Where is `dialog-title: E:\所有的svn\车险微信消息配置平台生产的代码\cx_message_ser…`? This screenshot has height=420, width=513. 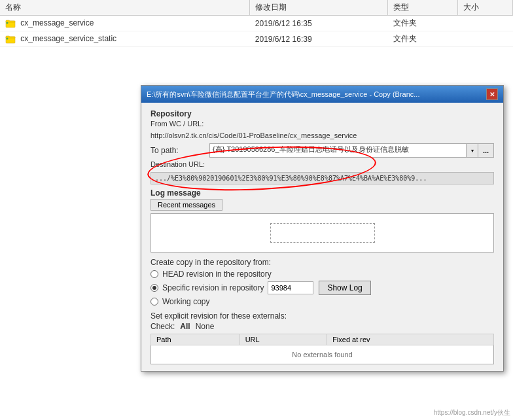
dialog-title: E:\所有的svn\车险微信消息配置平台生产的代码\cx_message_ser… is located at coordinates (317, 94).